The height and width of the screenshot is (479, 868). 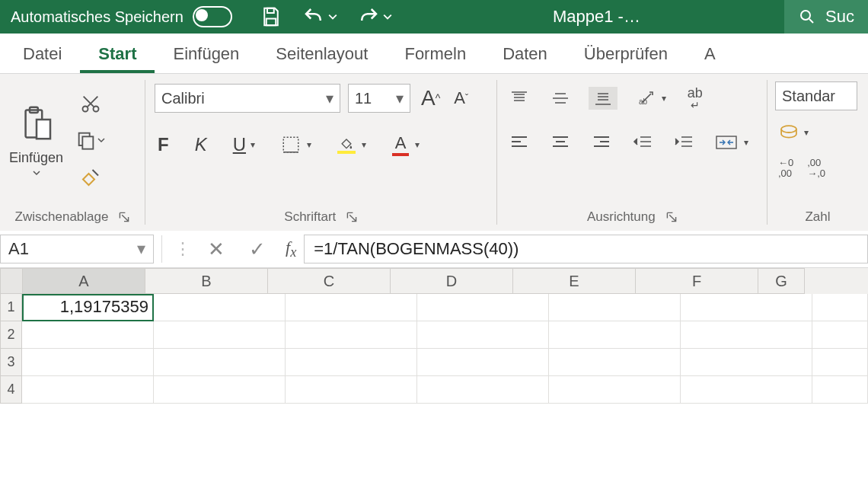 What do you see at coordinates (91, 177) in the screenshot?
I see `format-painter-button` at bounding box center [91, 177].